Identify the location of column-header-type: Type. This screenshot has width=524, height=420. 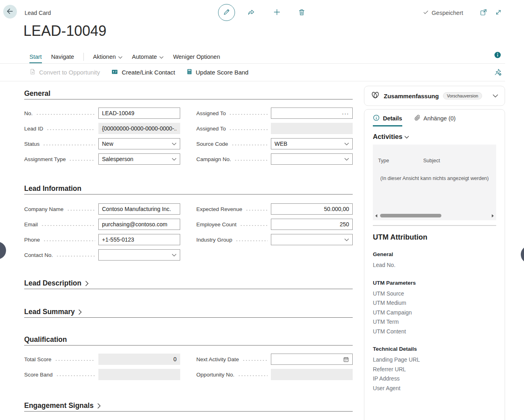
(401, 161).